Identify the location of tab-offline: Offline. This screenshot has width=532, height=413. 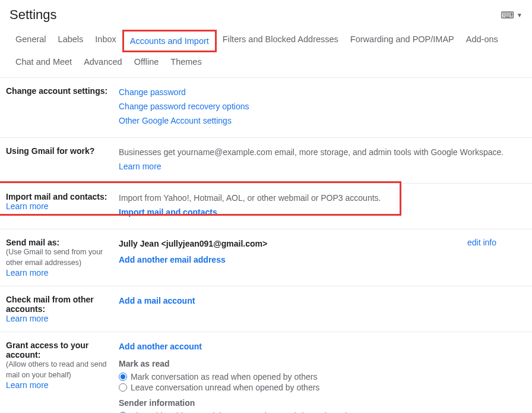
(147, 62).